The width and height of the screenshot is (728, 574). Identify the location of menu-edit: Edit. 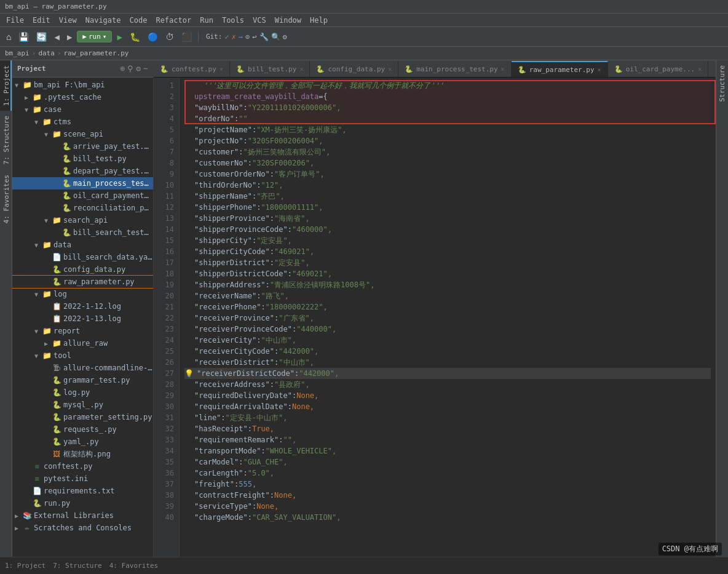
(42, 20).